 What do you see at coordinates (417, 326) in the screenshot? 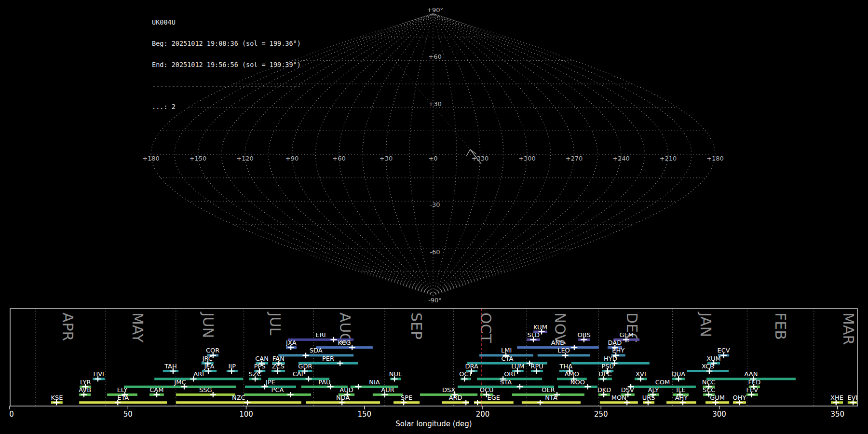
I see `month-label-SEP: SEP` at bounding box center [417, 326].